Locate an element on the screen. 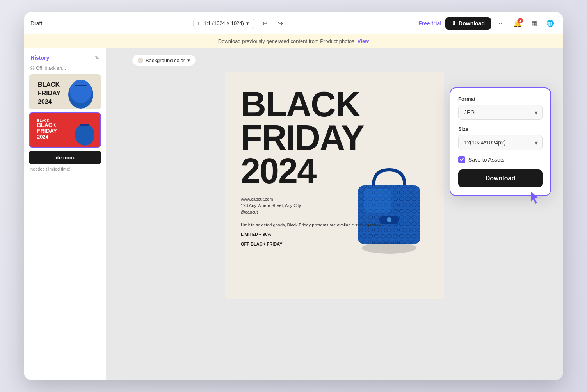  layout-button: ▦ is located at coordinates (534, 23).